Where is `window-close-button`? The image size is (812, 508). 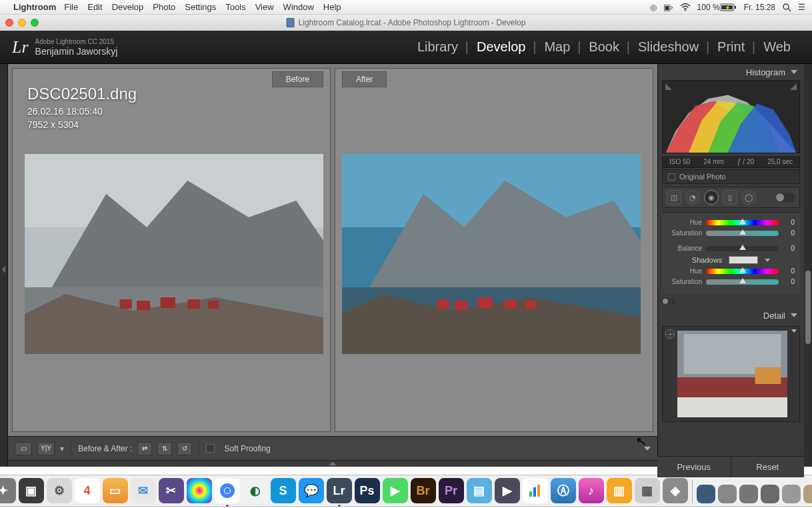 window-close-button is located at coordinates (9, 23).